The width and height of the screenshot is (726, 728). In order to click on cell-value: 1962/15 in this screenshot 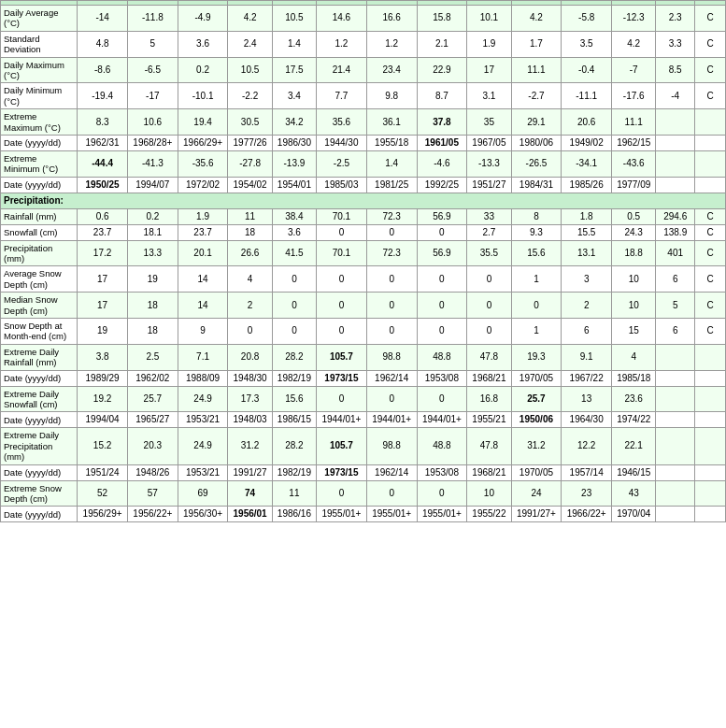, I will do `click(633, 142)`.